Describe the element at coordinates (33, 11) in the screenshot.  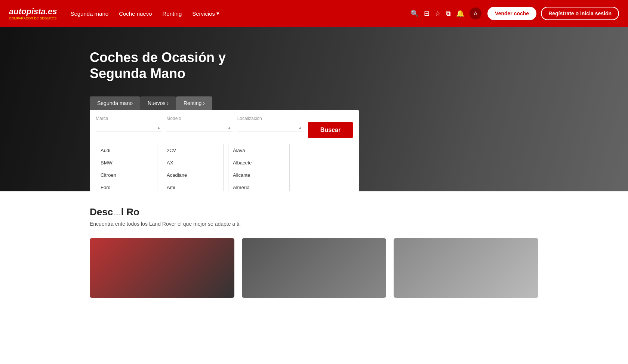
I see `logo-text: autopista.es` at that location.